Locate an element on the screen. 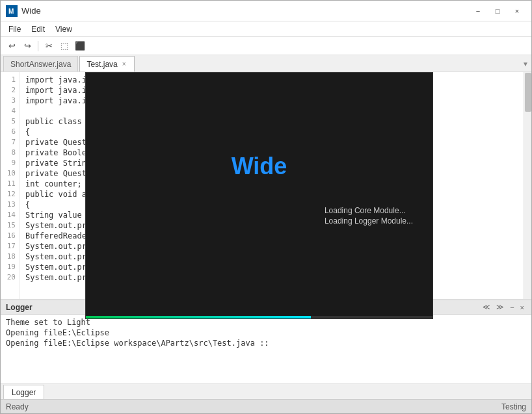 The image size is (532, 414). copy-button: ⬚ is located at coordinates (64, 46).